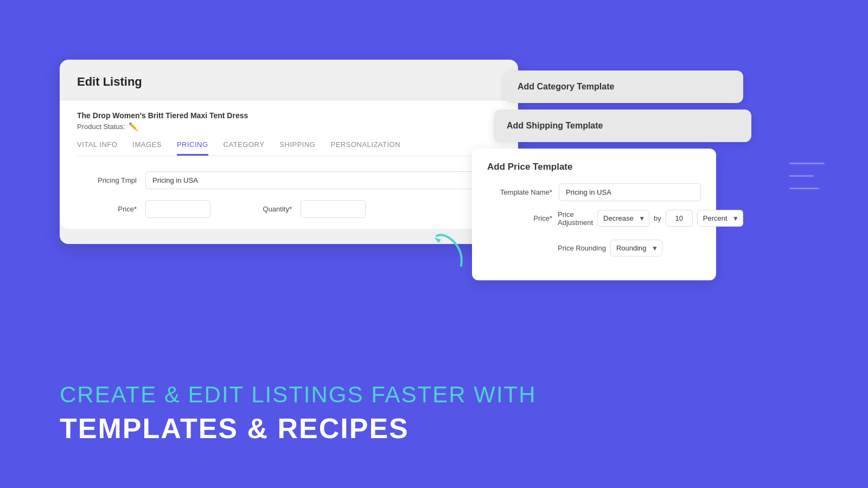 This screenshot has width=868, height=488. Describe the element at coordinates (323, 180) in the screenshot. I see `pricing-tmpl-select: Pricing in USA` at that location.